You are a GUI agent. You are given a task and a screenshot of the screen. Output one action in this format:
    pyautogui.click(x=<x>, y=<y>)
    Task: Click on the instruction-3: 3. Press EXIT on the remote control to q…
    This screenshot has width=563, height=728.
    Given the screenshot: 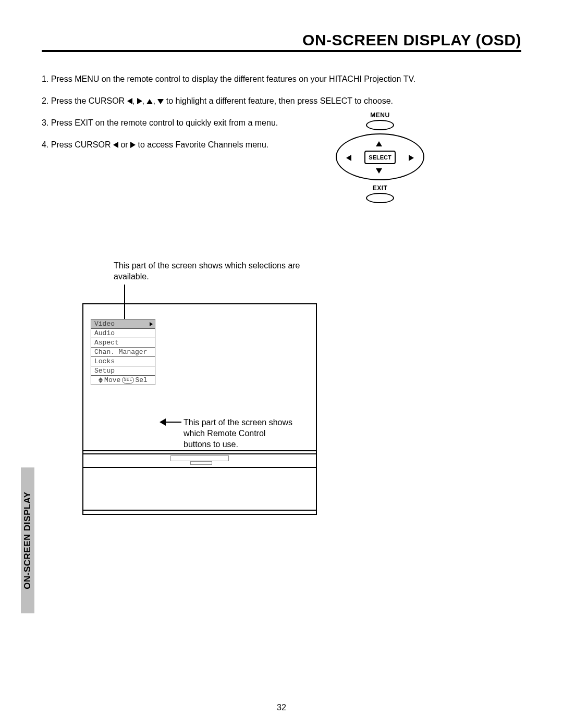 What is the action you would take?
    pyautogui.click(x=282, y=123)
    